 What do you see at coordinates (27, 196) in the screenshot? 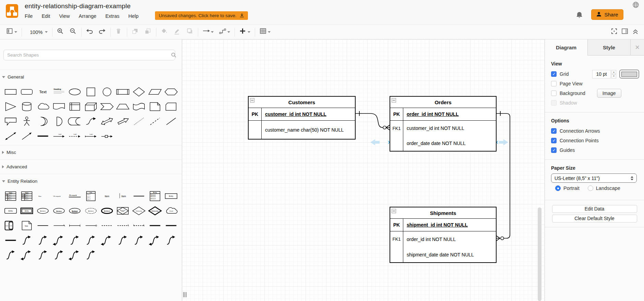
I see `shape-table-2: TablePK,FK1PK,FK2Row 1Row 2Row 3` at bounding box center [27, 196].